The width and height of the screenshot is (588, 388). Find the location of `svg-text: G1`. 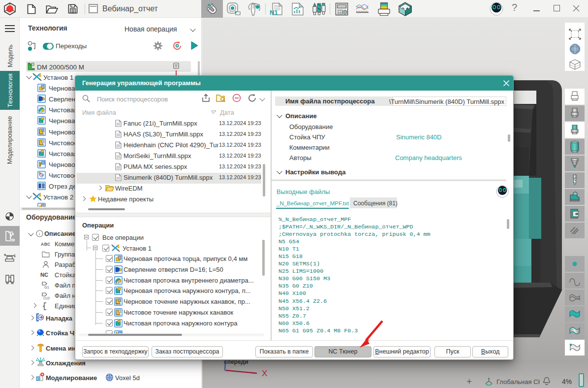

svg-text: G1 is located at coordinates (47, 288).